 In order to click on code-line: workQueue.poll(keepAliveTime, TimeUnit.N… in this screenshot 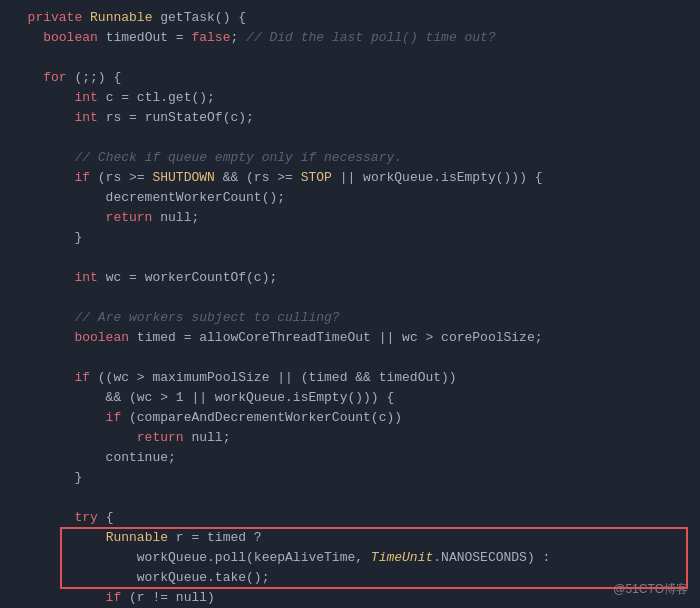, I will do `click(350, 558)`.